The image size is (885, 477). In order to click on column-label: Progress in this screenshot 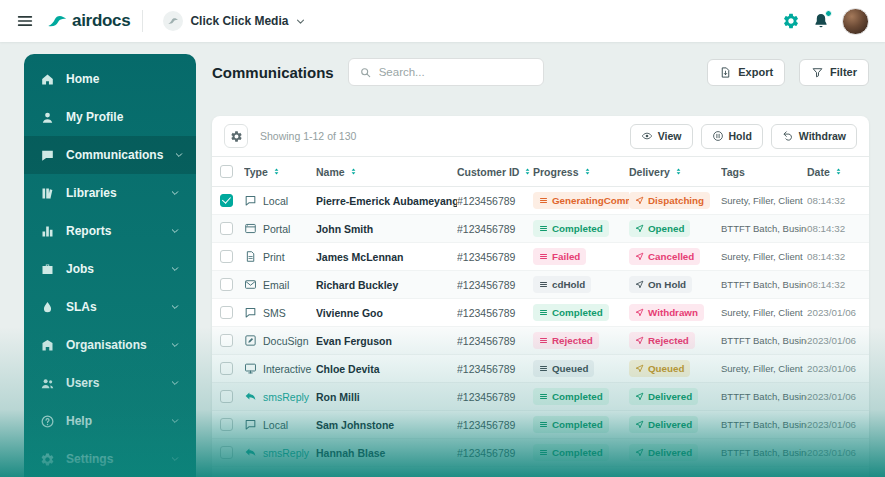, I will do `click(556, 172)`.